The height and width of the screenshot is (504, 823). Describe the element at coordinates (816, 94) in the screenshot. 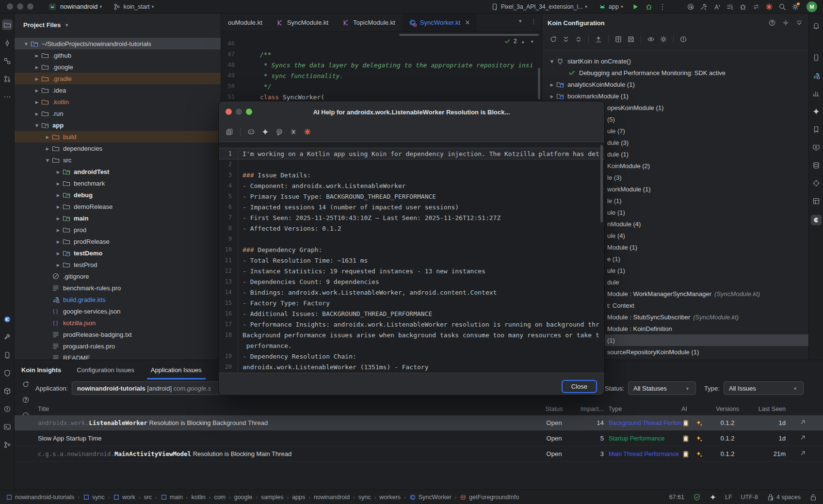

I see `tool-strip-app-insights` at that location.